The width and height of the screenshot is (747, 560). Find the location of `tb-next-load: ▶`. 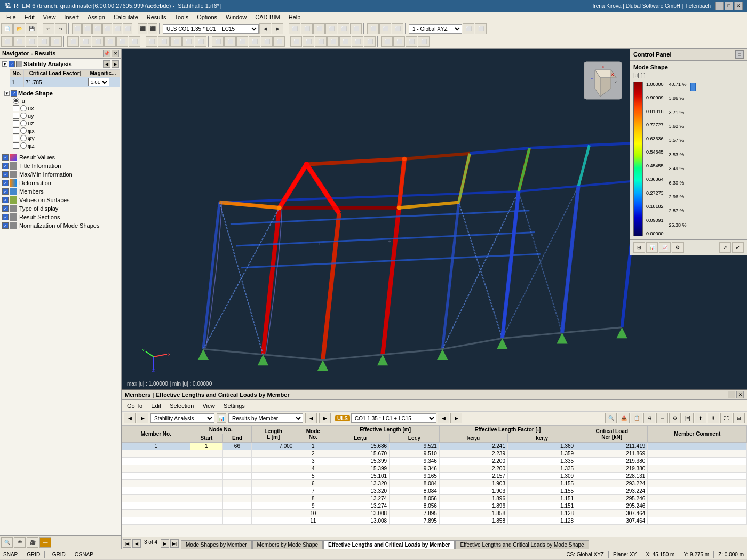

tb-next-load: ▶ is located at coordinates (277, 29).